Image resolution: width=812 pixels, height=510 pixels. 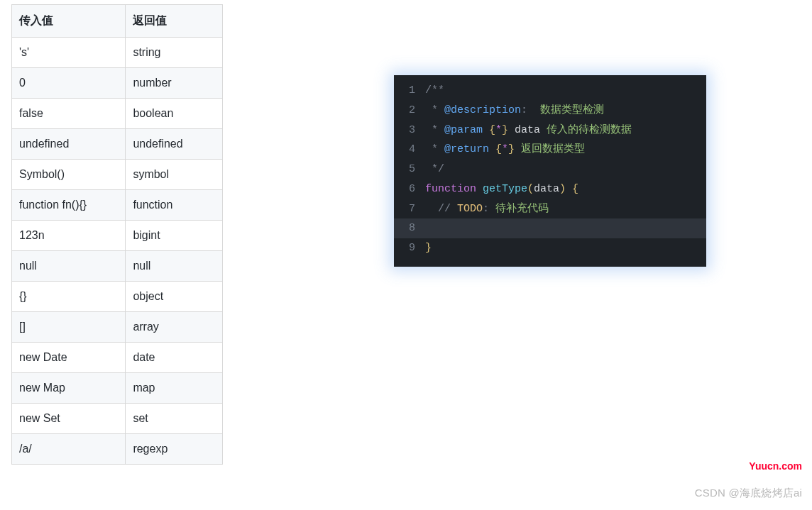 I want to click on cell-return: number, so click(x=175, y=84).